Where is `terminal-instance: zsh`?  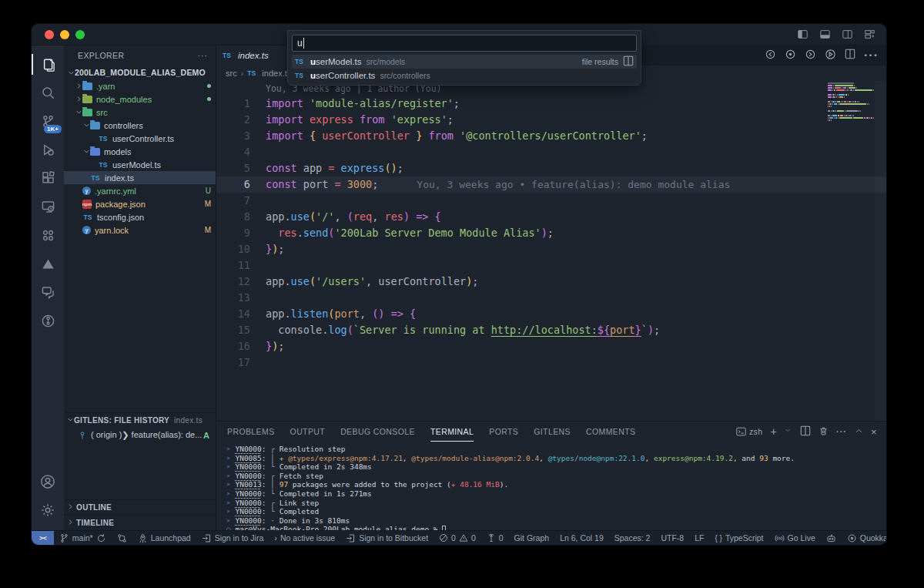
terminal-instance: zsh is located at coordinates (750, 432).